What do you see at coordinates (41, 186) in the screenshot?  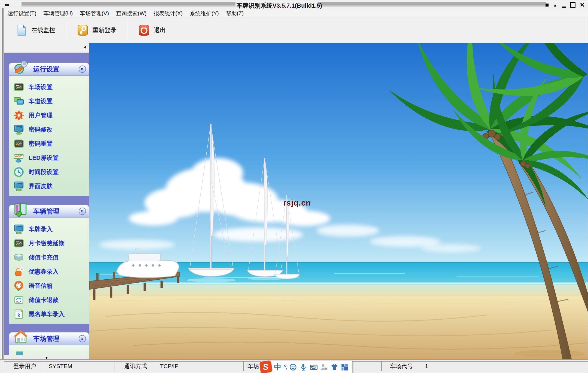 I see `sidebar-item-label: 界面皮肤` at bounding box center [41, 186].